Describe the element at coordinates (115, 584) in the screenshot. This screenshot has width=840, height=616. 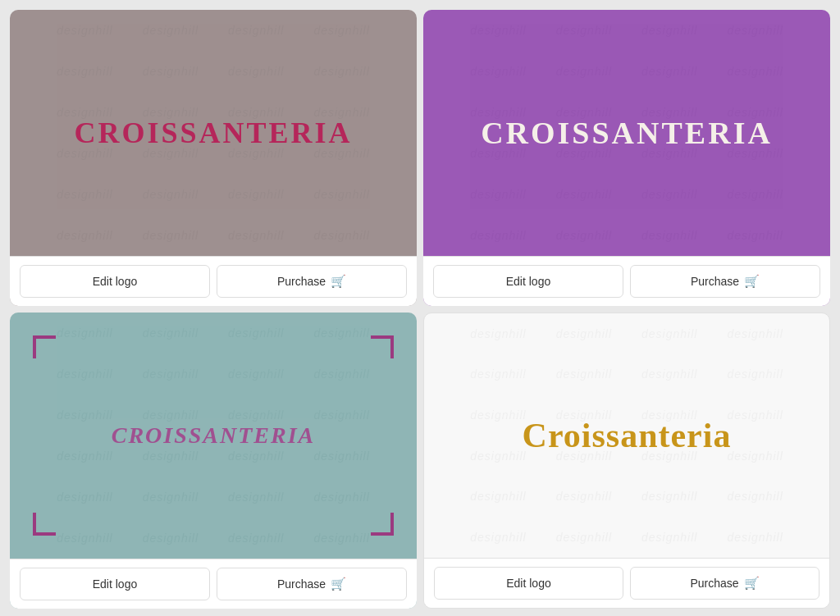
I see `edit-logo-button-3: Edit logo` at that location.